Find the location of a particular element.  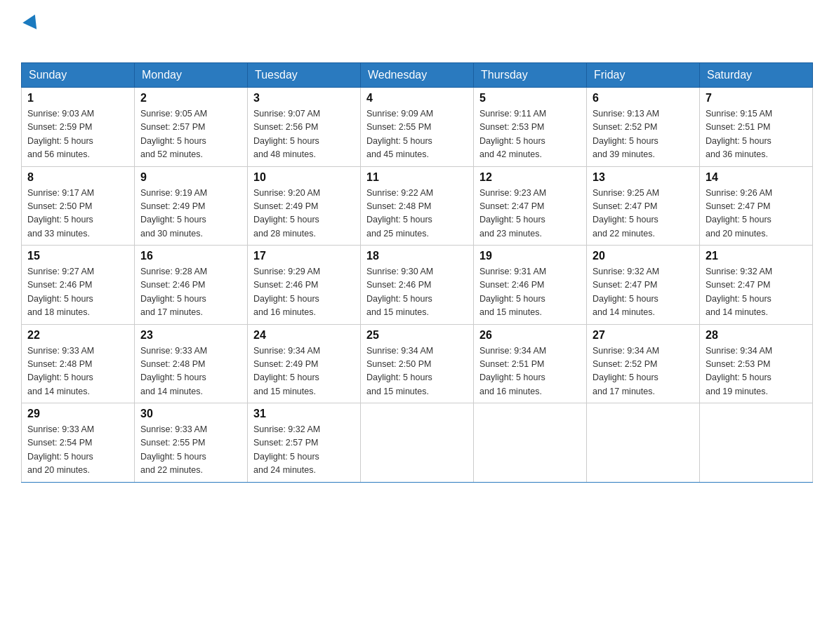

calendar-cell: 2 Sunrise: 9:05 AMSunset: 2:57 PMDayligh… is located at coordinates (191, 128).